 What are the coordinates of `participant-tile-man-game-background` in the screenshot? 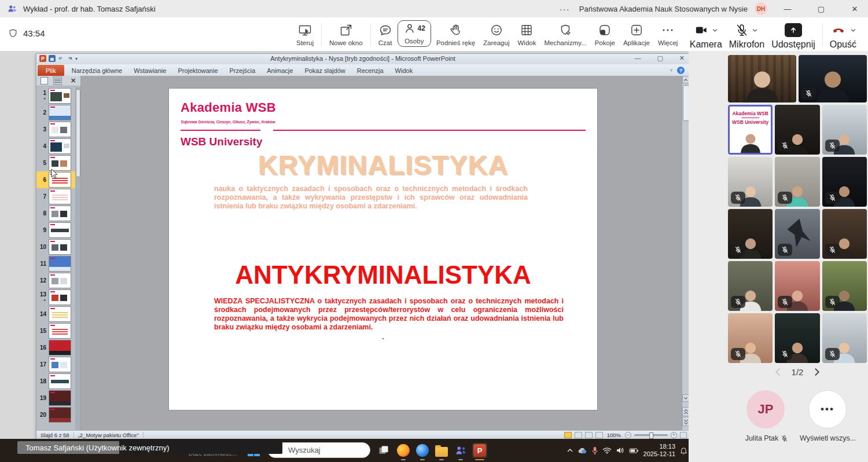 It's located at (845, 286).